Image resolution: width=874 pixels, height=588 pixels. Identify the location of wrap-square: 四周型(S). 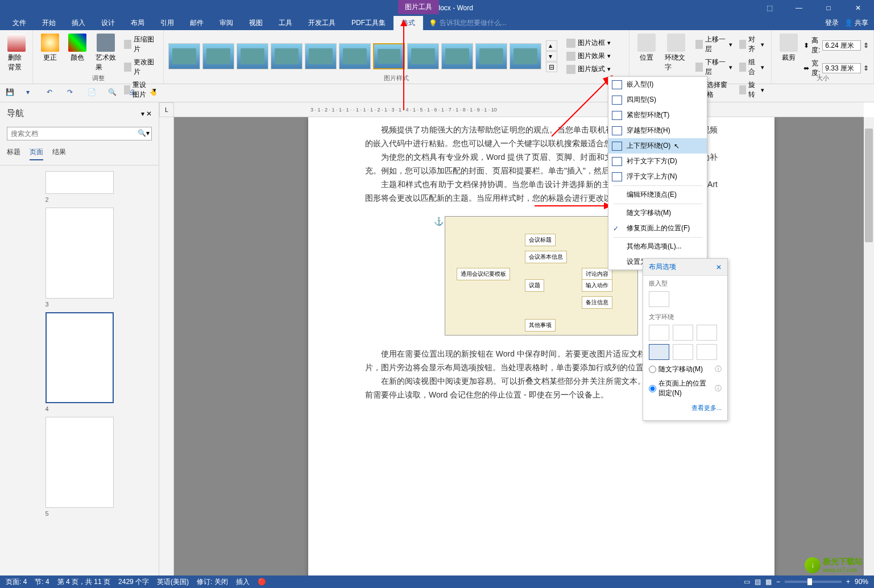
(657, 100).